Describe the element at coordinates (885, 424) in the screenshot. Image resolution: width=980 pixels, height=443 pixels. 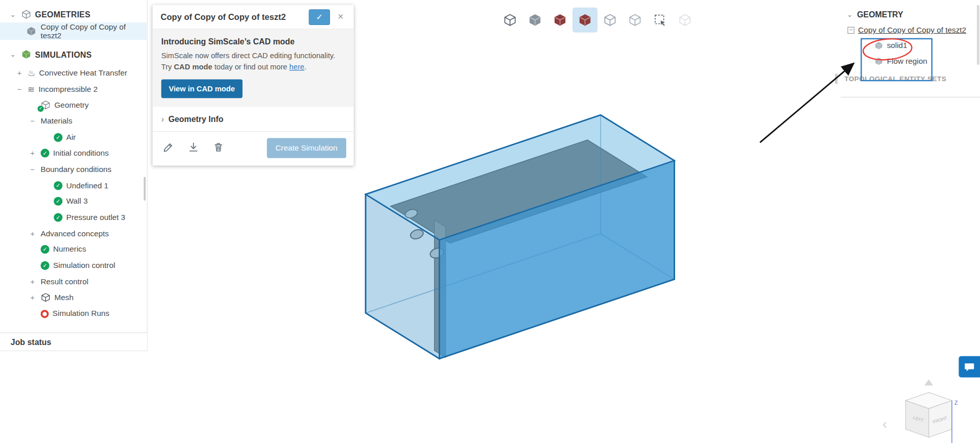
I see `nav-left-arrow: ‹` at that location.